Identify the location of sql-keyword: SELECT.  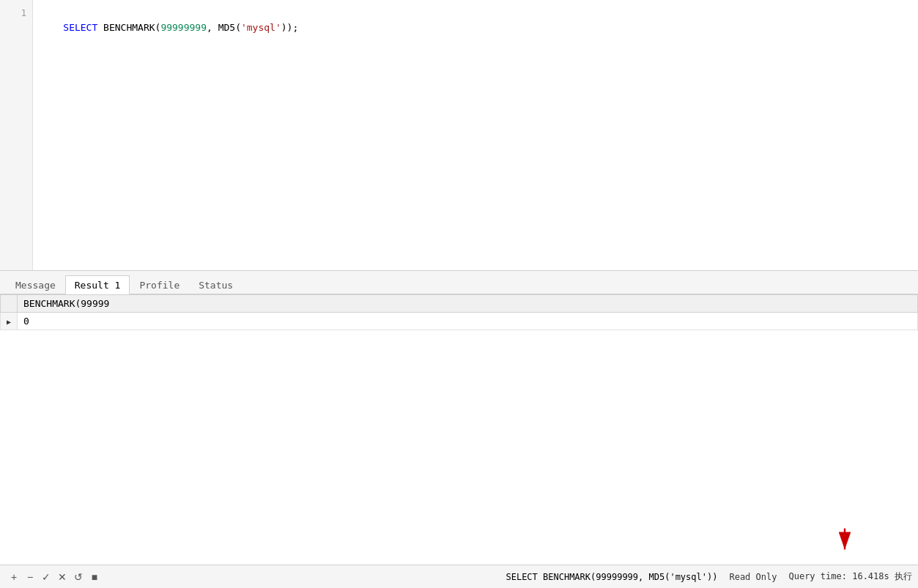
(81, 28).